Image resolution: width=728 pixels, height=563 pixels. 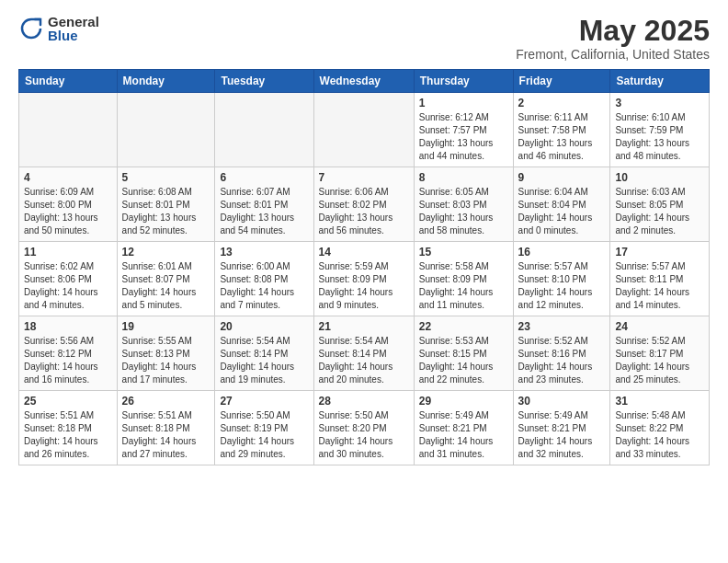 I want to click on calendar-subtitle: Fremont, California, United States, so click(x=612, y=54).